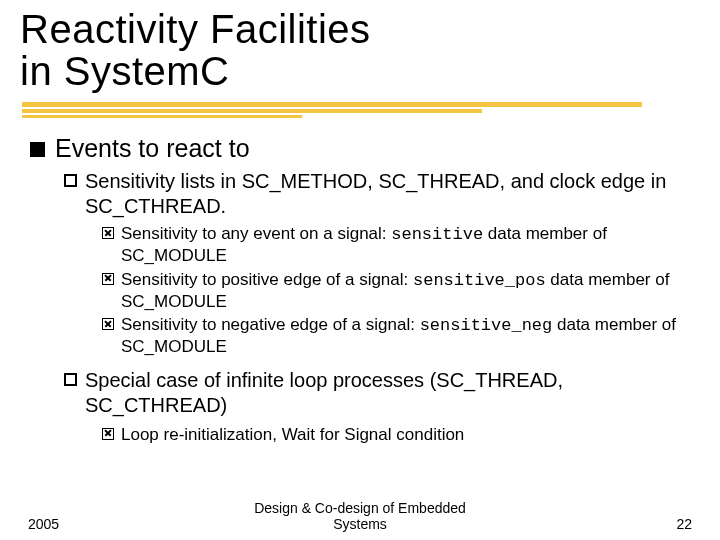 This screenshot has height=540, width=720. I want to click on footer-year: 2005, so click(44, 524).